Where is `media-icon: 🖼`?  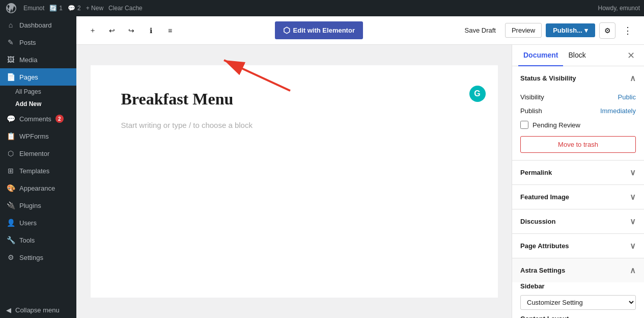
media-icon: 🖼 is located at coordinates (11, 60).